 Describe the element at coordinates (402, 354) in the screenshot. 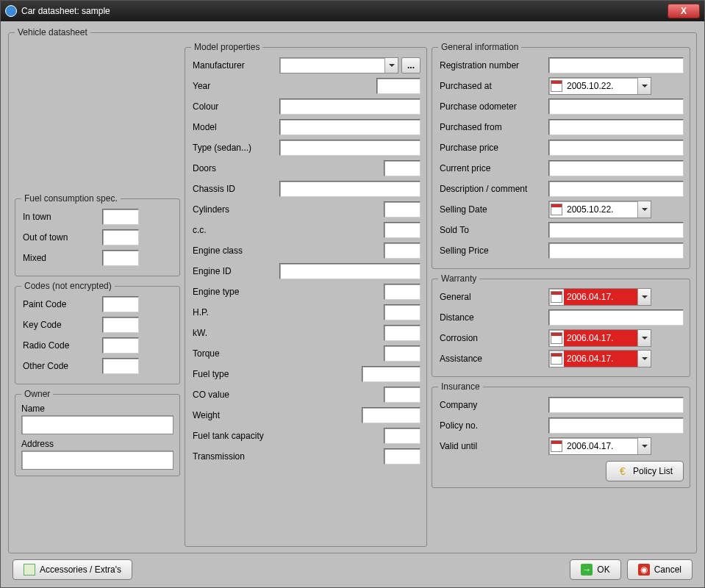

I see `torque-input` at that location.